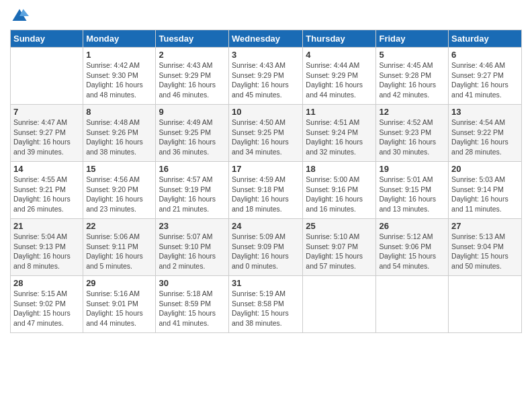  What do you see at coordinates (266, 195) in the screenshot?
I see `day-info: Sunrise: 4:59 AM Sunset: 9:18 PM Dayligh…` at bounding box center [266, 195].